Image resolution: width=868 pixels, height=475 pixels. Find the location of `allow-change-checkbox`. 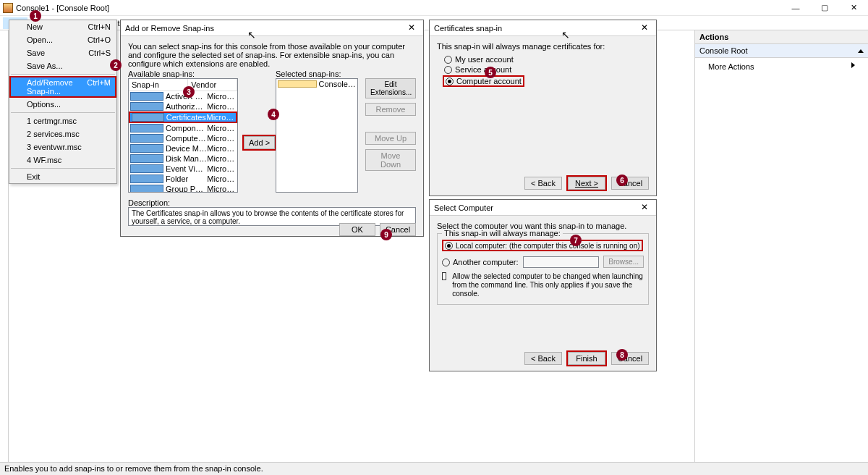

allow-change-checkbox is located at coordinates (444, 277).